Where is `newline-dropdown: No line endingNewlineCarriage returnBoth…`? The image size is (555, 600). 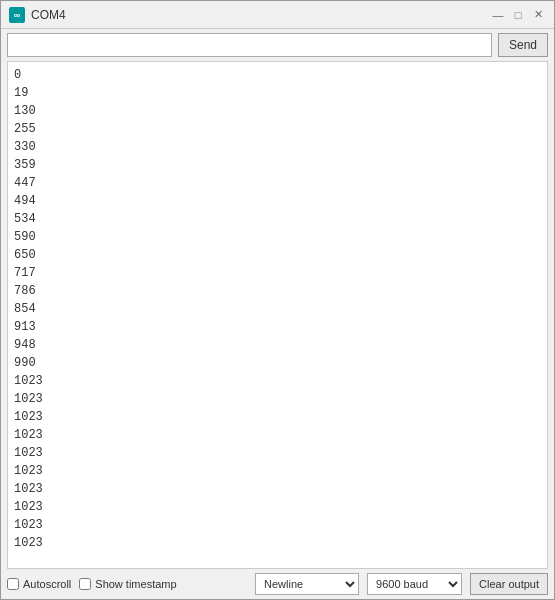
newline-dropdown: No line endingNewlineCarriage returnBoth… is located at coordinates (307, 584).